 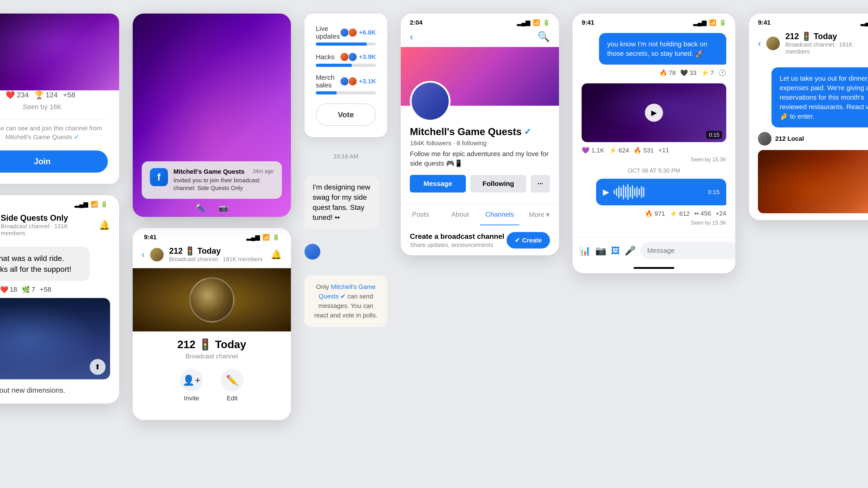 What do you see at coordinates (585, 251) in the screenshot?
I see `chart-icon: 📊` at bounding box center [585, 251].